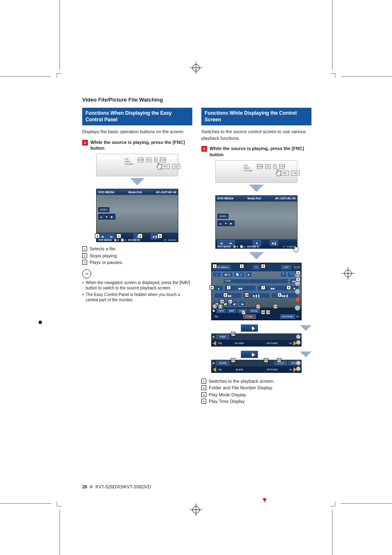  What do you see at coordinates (223, 363) in the screenshot?
I see `slide-button: SLIDE` at bounding box center [223, 363].